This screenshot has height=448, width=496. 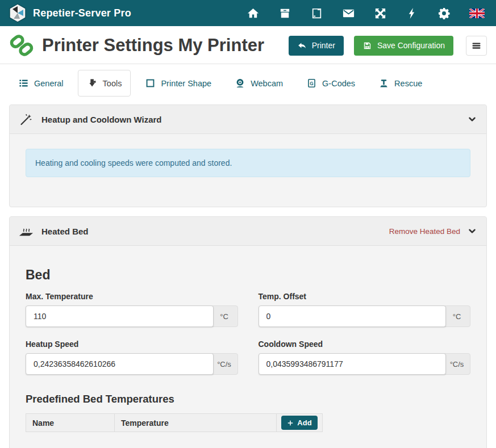 What do you see at coordinates (367, 45) in the screenshot?
I see `save-icon` at bounding box center [367, 45].